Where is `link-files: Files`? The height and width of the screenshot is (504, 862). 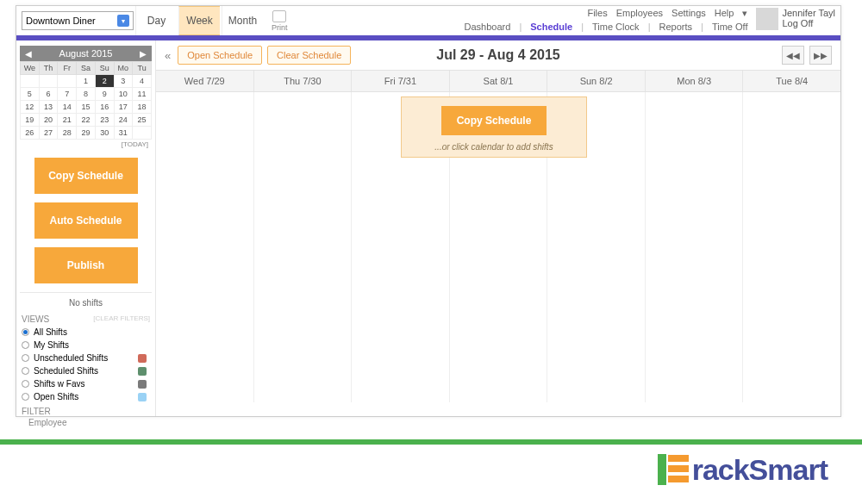 link-files: Files is located at coordinates (597, 14).